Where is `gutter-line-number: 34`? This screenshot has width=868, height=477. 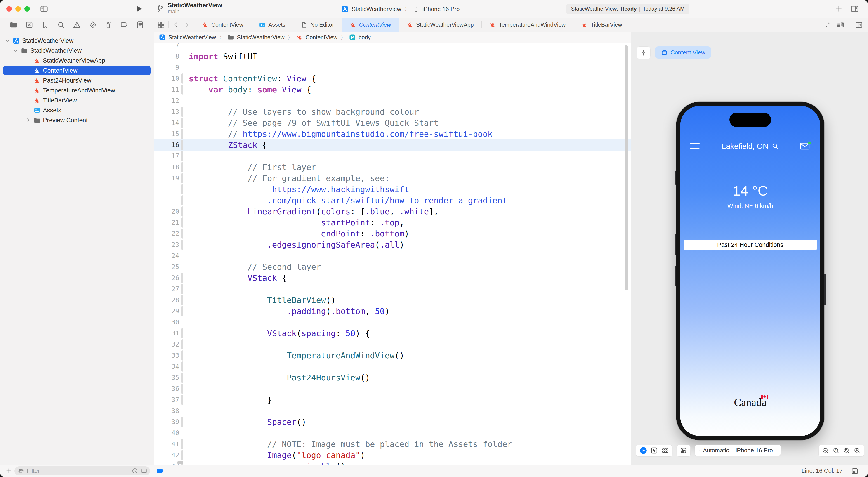
gutter-line-number: 34 is located at coordinates (166, 367).